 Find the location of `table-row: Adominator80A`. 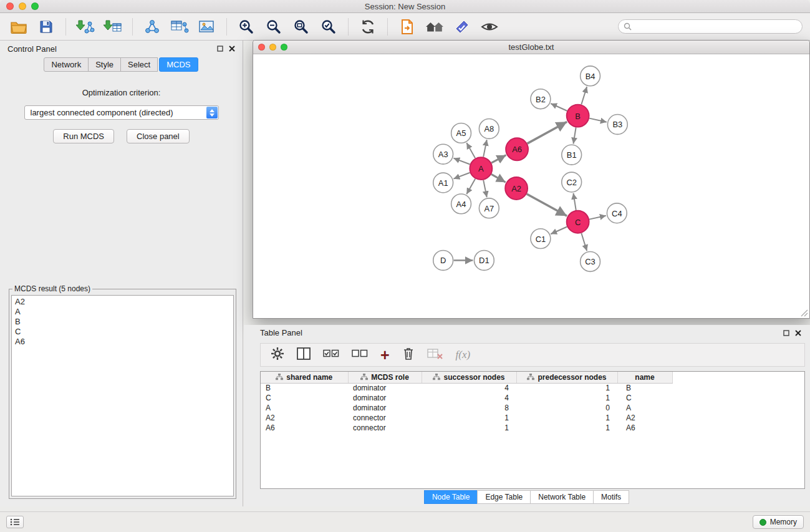

table-row: Adominator80A is located at coordinates (466, 408).